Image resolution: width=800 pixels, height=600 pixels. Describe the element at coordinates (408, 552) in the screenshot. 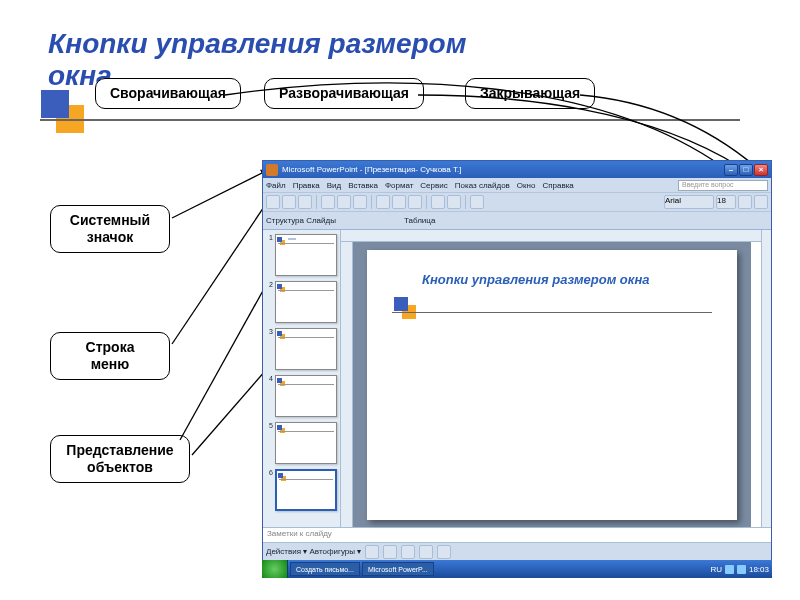

I see `rect-tool` at that location.